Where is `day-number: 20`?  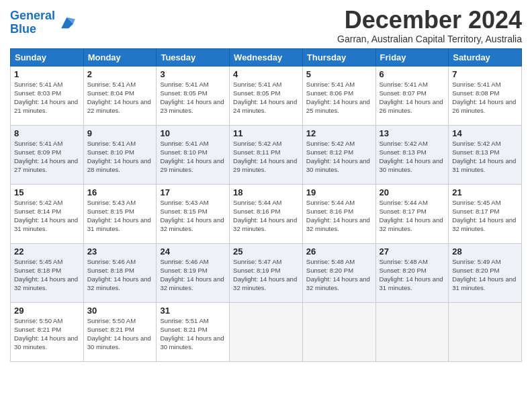
day-number: 20 is located at coordinates (412, 192).